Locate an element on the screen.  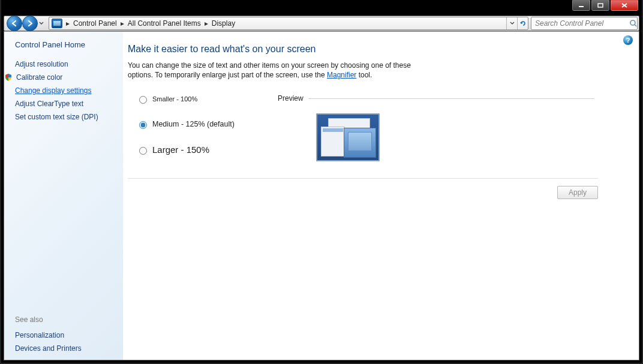
option-label: Larger - 150% is located at coordinates (181, 150).